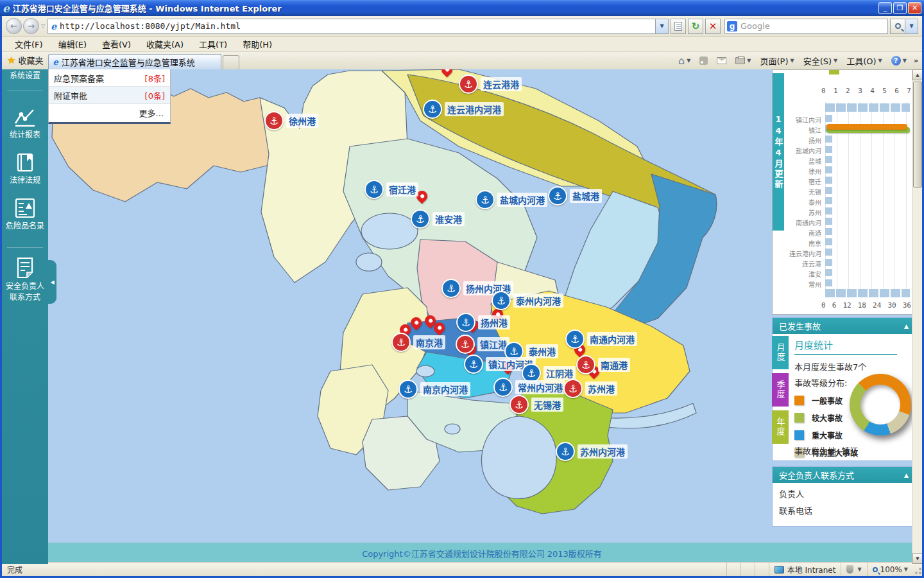 The width and height of the screenshot is (924, 578). I want to click on chart-row-扬州: 扬州, so click(844, 139).